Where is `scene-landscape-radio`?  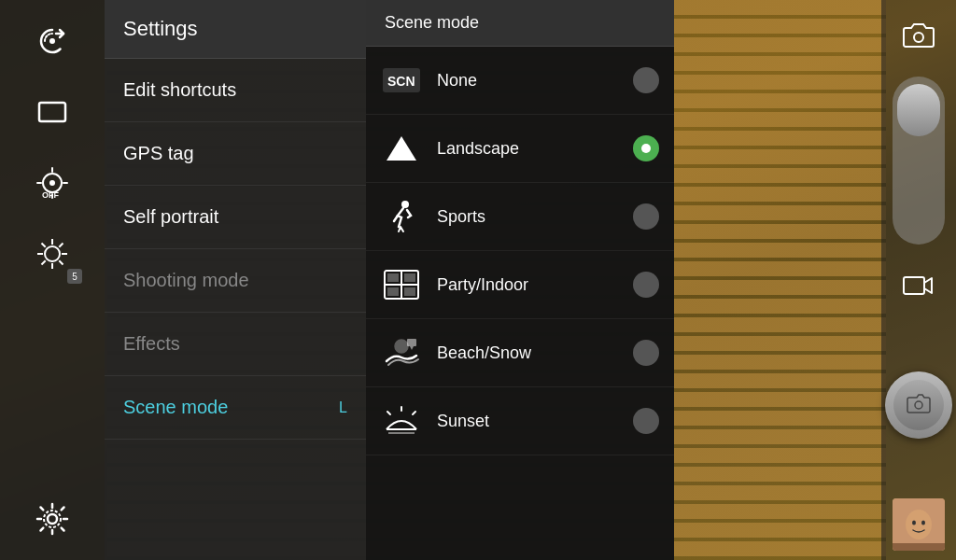 scene-landscape-radio is located at coordinates (646, 148).